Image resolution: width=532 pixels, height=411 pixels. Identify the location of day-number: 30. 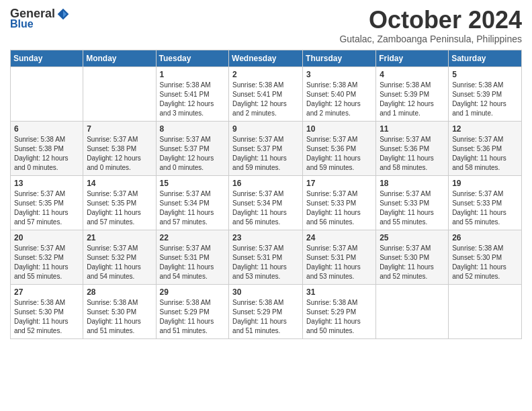
(266, 292).